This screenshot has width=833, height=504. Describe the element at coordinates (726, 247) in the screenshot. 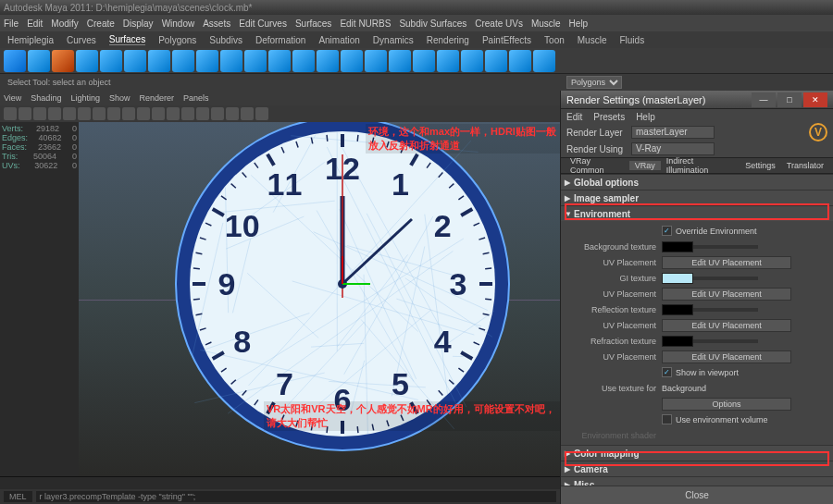

I see `bg-texture-slider` at that location.